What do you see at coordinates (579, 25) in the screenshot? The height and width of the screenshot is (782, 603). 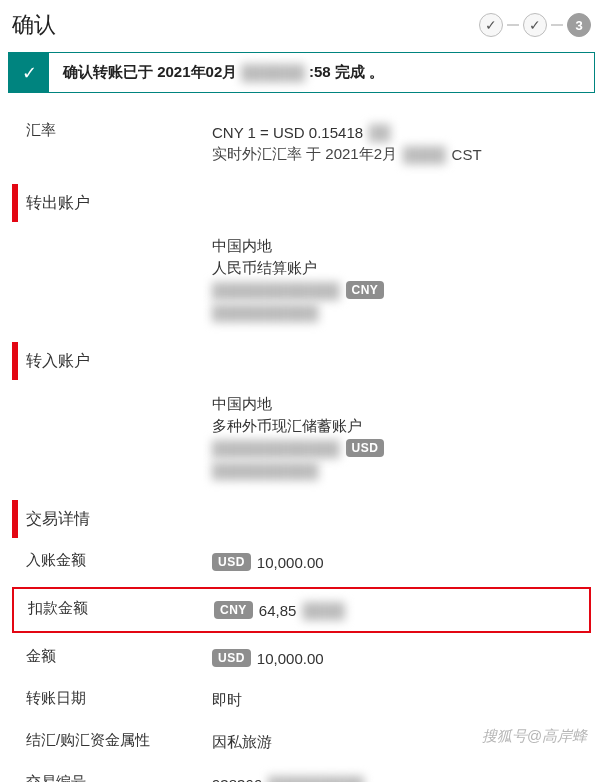 I see `step-3-current: 3` at bounding box center [579, 25].